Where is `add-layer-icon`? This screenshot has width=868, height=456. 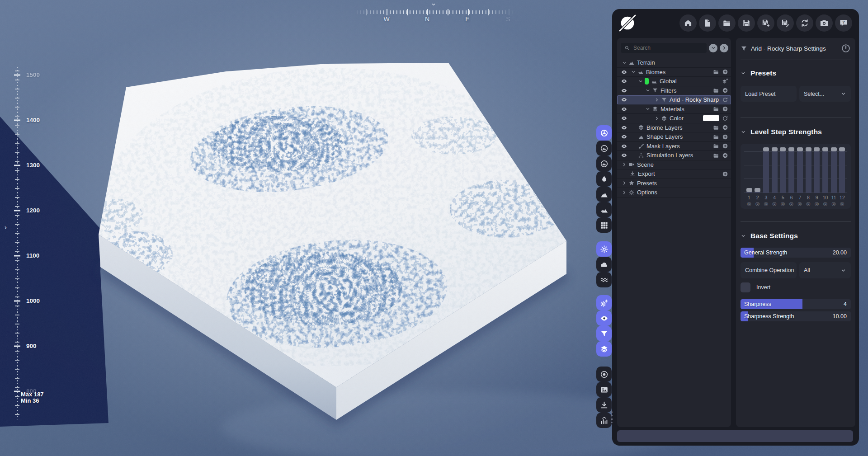 add-layer-icon is located at coordinates (725, 81).